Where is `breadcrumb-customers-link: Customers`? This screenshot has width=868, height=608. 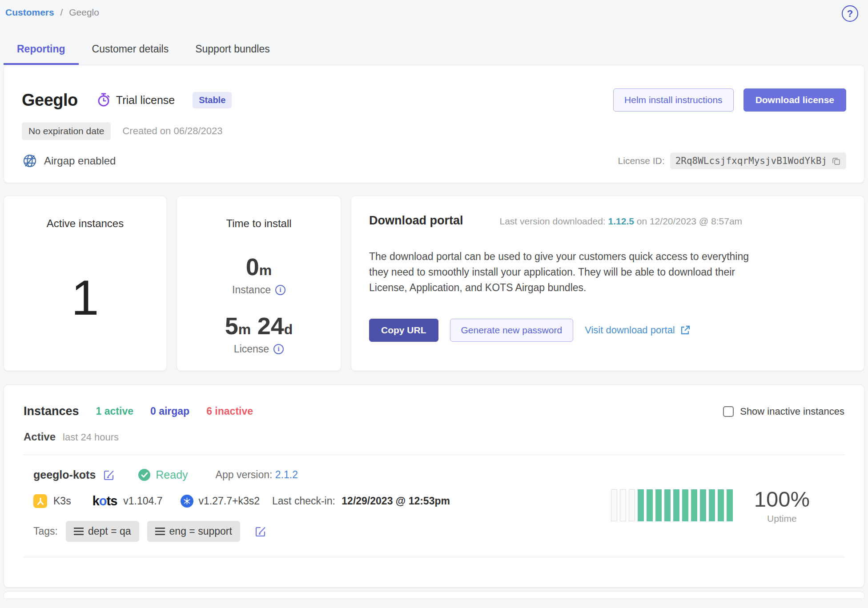 breadcrumb-customers-link: Customers is located at coordinates (30, 12).